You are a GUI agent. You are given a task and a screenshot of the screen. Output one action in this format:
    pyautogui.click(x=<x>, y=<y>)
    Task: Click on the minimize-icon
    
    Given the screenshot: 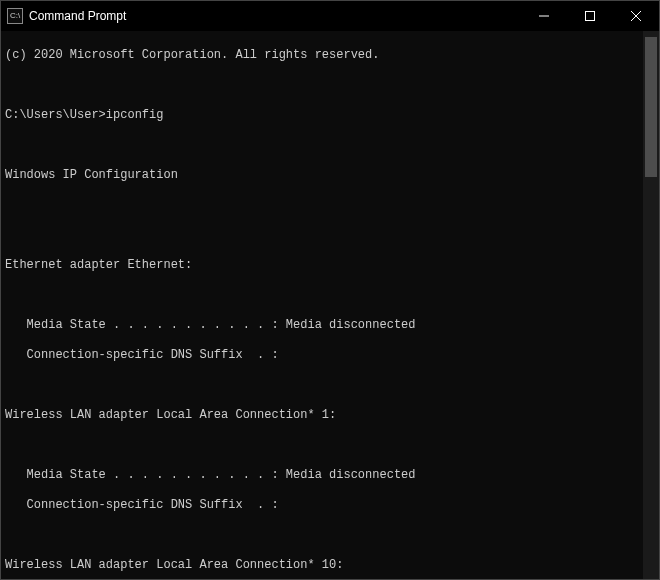 What is the action you would take?
    pyautogui.click(x=544, y=16)
    